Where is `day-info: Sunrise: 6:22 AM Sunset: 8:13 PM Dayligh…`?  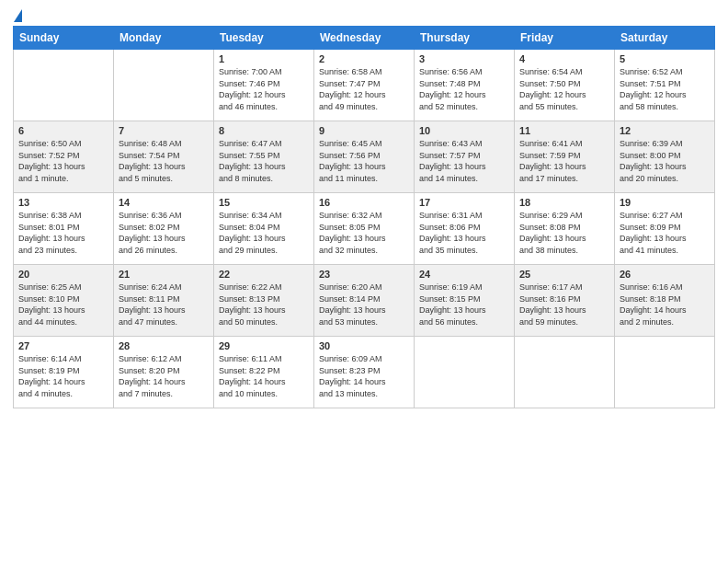 day-info: Sunrise: 6:22 AM Sunset: 8:13 PM Dayligh… is located at coordinates (264, 304).